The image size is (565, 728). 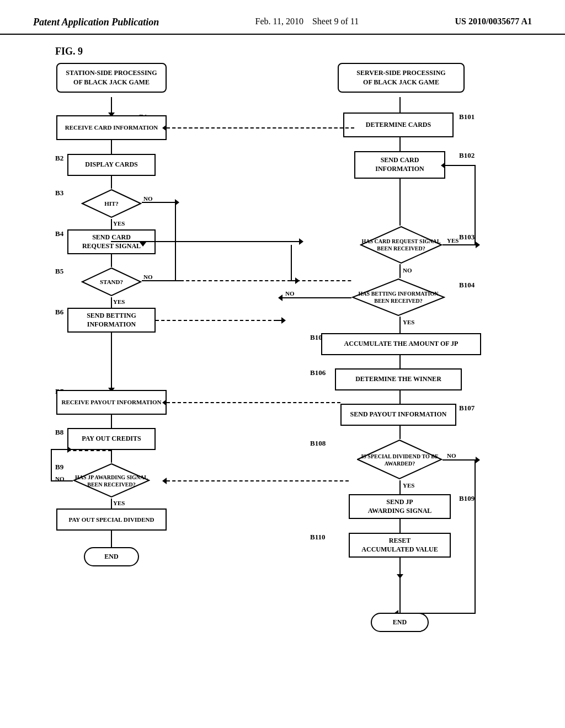 What do you see at coordinates (317, 298) in the screenshot?
I see `arrow-betting-no` at bounding box center [317, 298].